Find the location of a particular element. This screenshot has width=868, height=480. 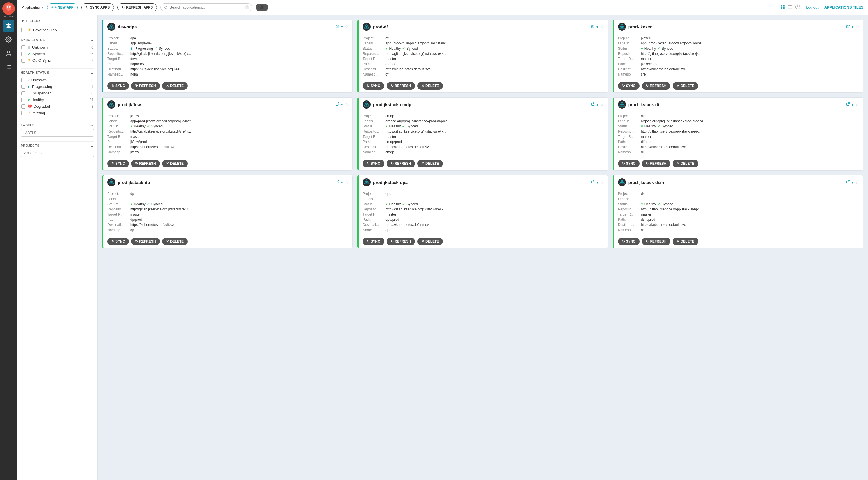

health-healthy-checkbox is located at coordinates (23, 100).